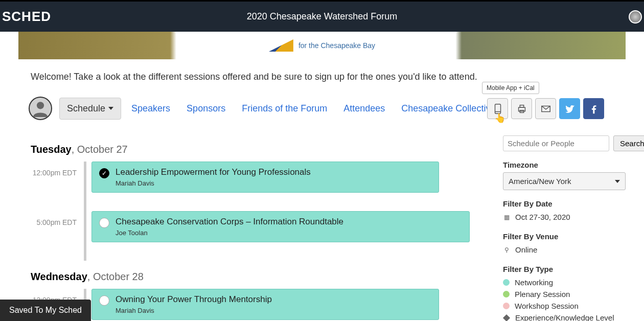 The image size is (644, 321). What do you see at coordinates (526, 249) in the screenshot?
I see `filter-venue-value: Online` at bounding box center [526, 249].